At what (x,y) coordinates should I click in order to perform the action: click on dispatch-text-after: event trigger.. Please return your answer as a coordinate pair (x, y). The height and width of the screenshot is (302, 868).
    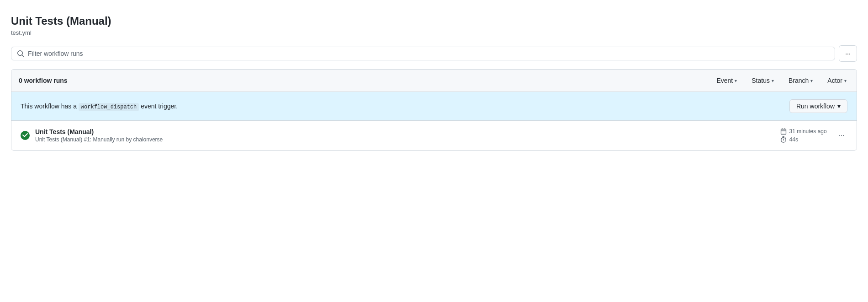
    Looking at the image, I should click on (159, 106).